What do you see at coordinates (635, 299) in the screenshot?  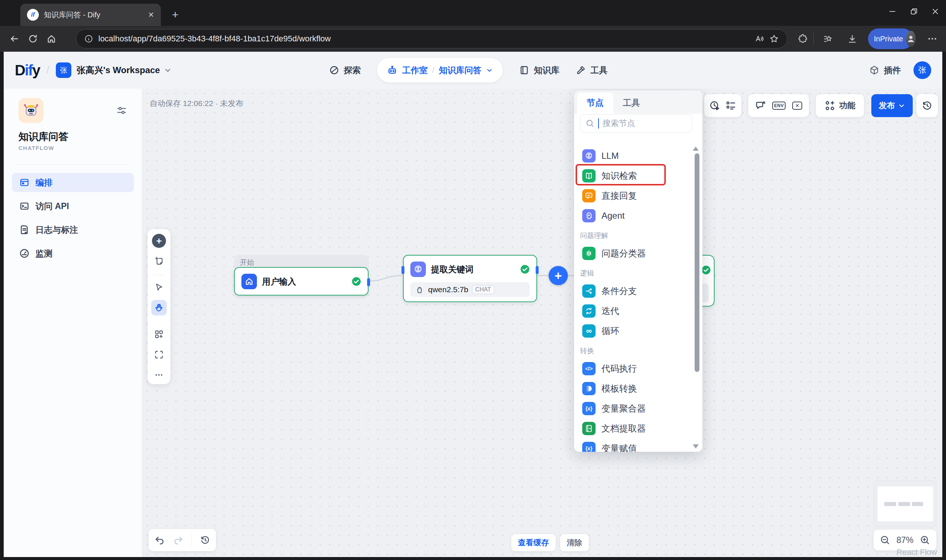 I see `node-list: LLM 知识检索 直接回复` at bounding box center [635, 299].